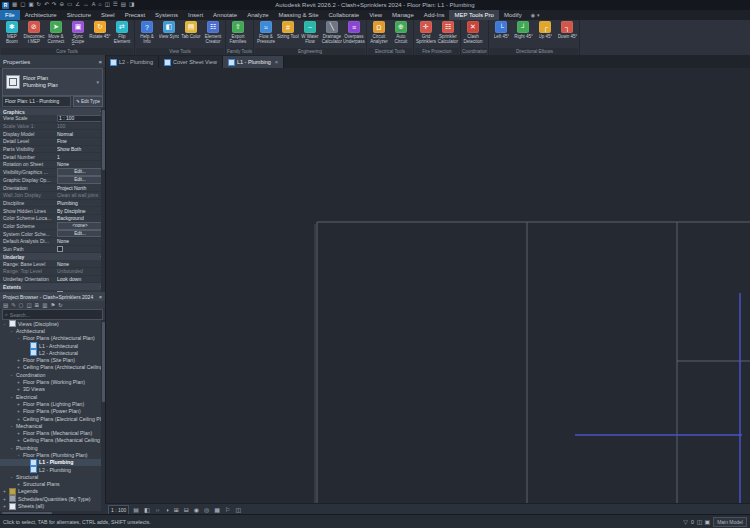 The width and height of the screenshot is (750, 528). What do you see at coordinates (100, 5) in the screenshot?
I see `qat-icon-12: ⌂` at bounding box center [100, 5].